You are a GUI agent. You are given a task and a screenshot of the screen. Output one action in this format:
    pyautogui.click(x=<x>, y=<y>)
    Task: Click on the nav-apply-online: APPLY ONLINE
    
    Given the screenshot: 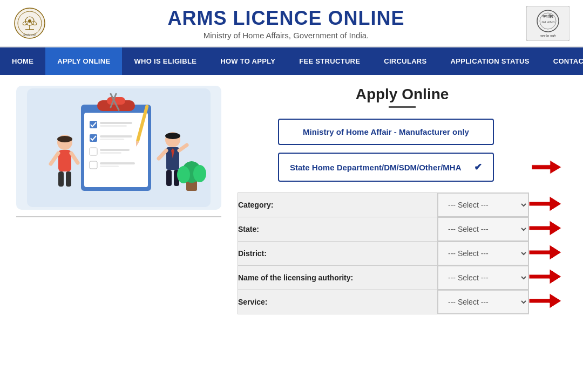 What is the action you would take?
    pyautogui.click(x=84, y=61)
    